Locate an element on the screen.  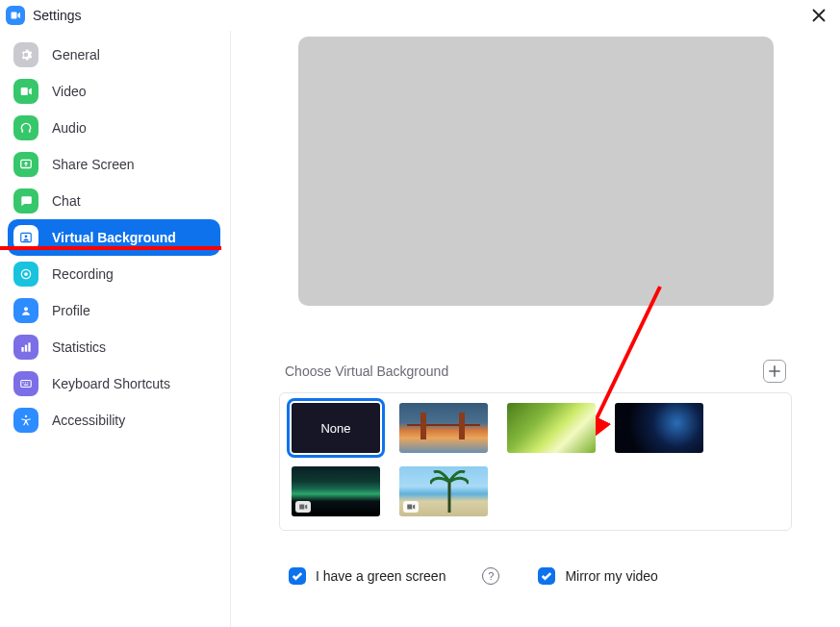
close-button is located at coordinates (819, 15).